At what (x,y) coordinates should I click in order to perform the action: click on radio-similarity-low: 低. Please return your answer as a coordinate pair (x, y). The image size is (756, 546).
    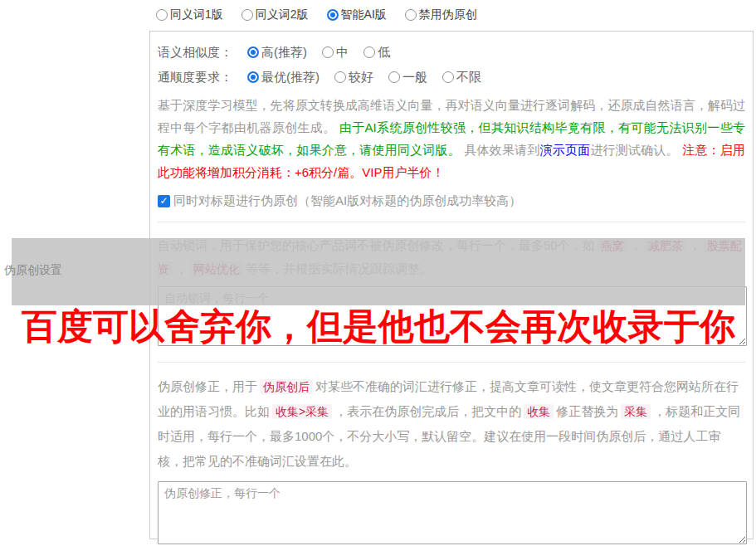
    Looking at the image, I should click on (377, 53).